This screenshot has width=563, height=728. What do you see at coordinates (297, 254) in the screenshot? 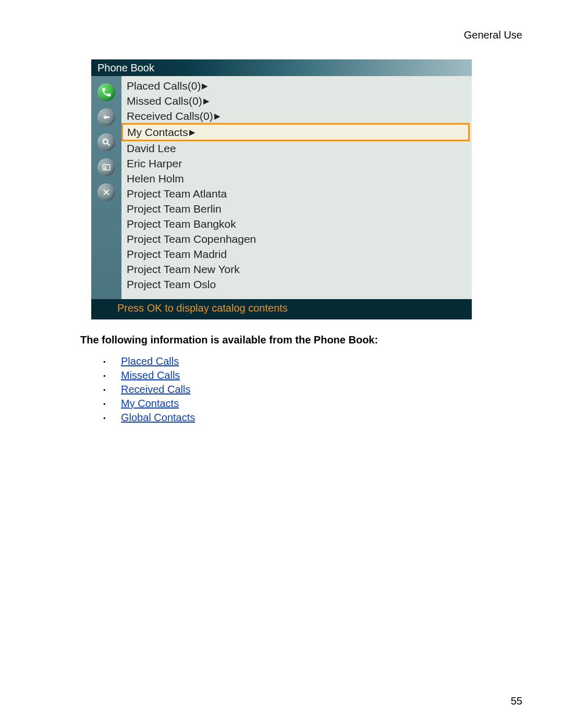
I see `phonebook-row: Project Team Madrid` at bounding box center [297, 254].